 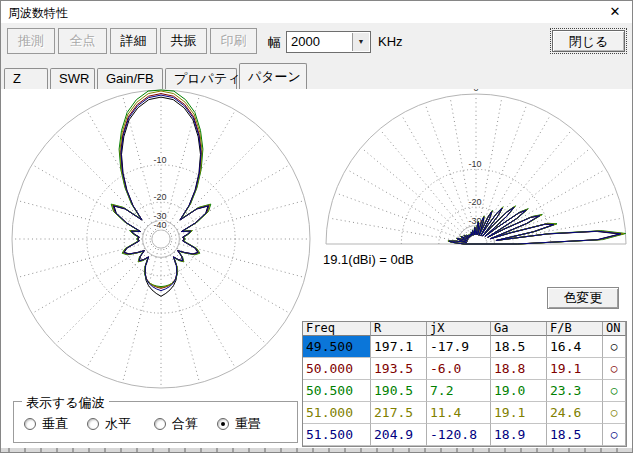 I want to click on change-color-button: 色変更, so click(x=583, y=298).